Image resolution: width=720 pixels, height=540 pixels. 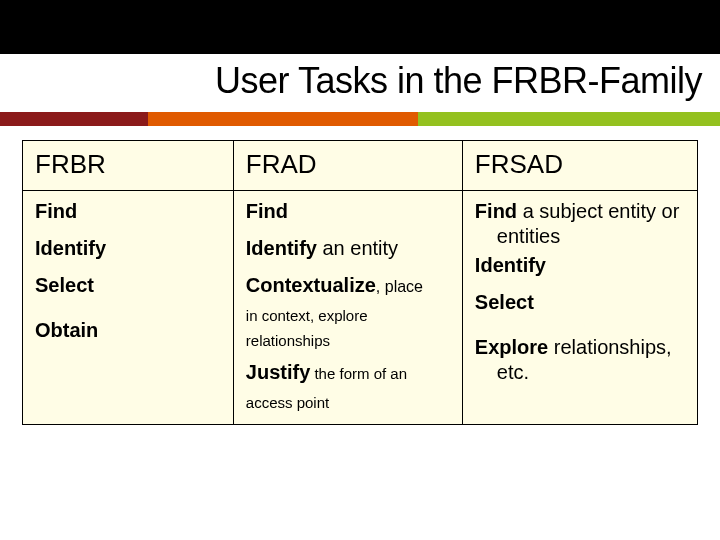 I want to click on cell-frad-tasks: Find Identify an entity Contextualize, p…, so click(x=348, y=308).